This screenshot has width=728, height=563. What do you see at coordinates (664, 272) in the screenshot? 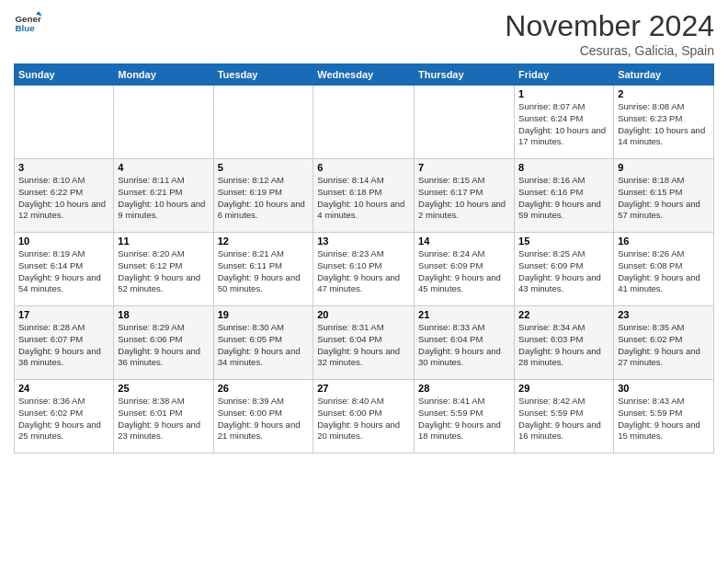
I see `day-info: Sunrise: 8:26 AM Sunset: 6:08 PM Dayligh…` at bounding box center [664, 272].